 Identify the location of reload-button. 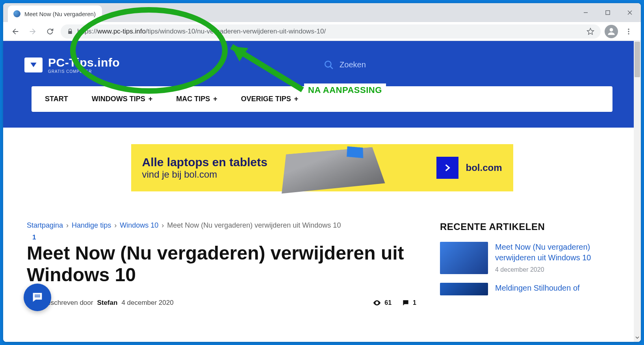
(50, 32).